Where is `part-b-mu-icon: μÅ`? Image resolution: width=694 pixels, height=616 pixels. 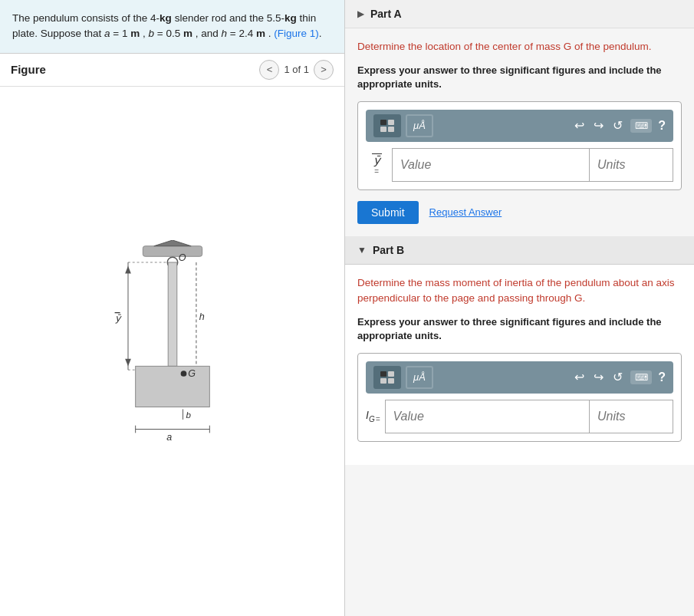
part-b-mu-icon: μÅ is located at coordinates (419, 377).